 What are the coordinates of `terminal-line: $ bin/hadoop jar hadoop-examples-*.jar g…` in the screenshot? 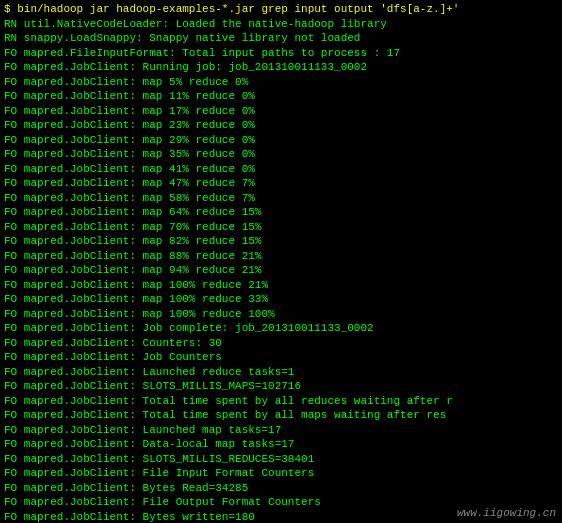 It's located at (281, 10).